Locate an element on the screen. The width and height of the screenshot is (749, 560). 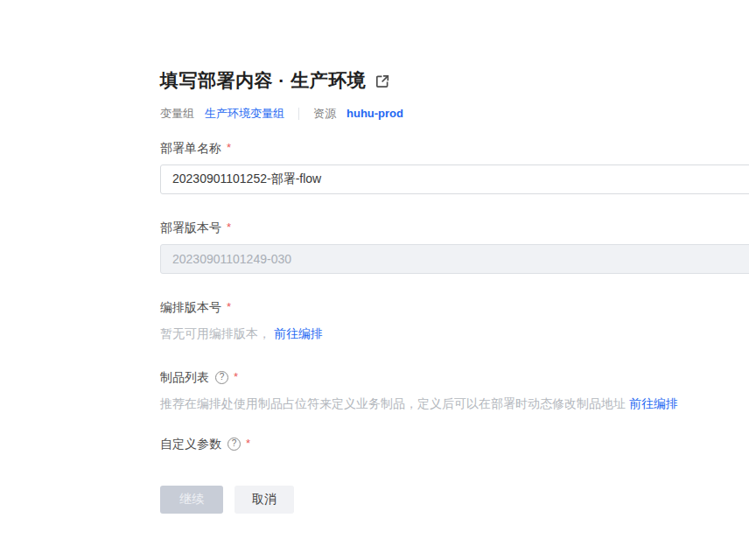
external-link-icon is located at coordinates (382, 81).